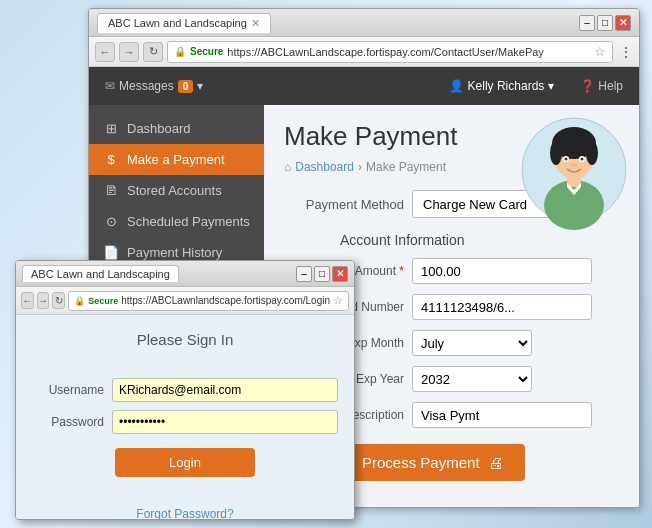  What do you see at coordinates (322, 274) in the screenshot?
I see `login-win-controls: – □ ✕` at bounding box center [322, 274].